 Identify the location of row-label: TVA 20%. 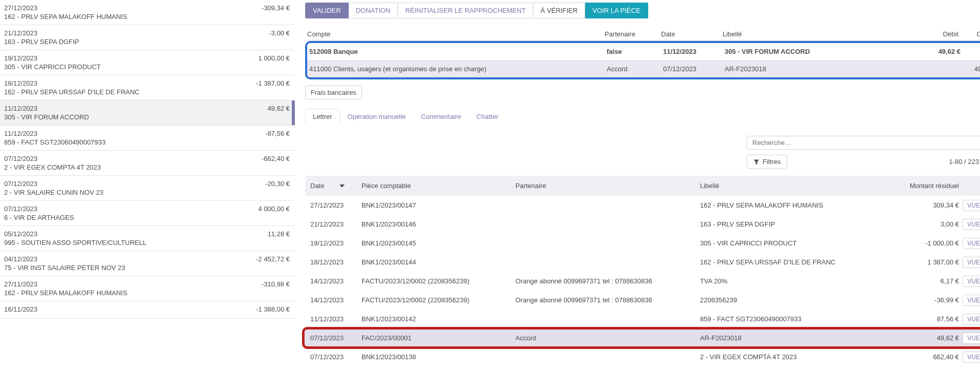
(790, 281).